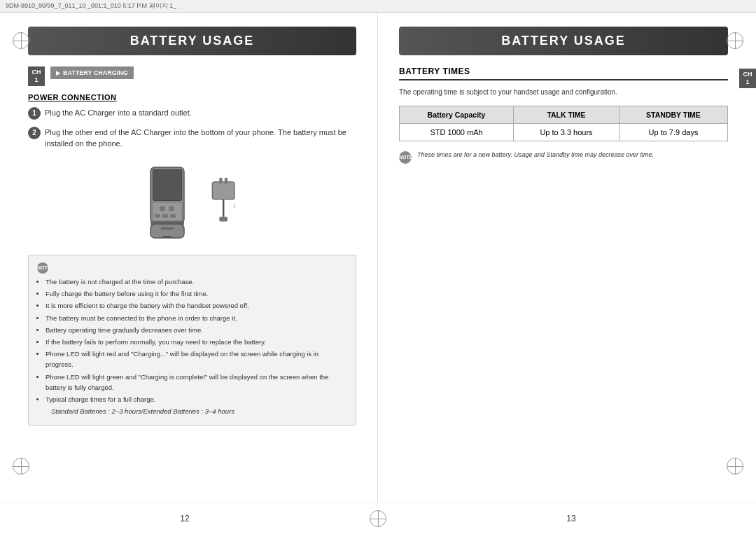 The image size is (756, 534). Describe the element at coordinates (21, 41) in the screenshot. I see `crosshair-top-left` at that location.